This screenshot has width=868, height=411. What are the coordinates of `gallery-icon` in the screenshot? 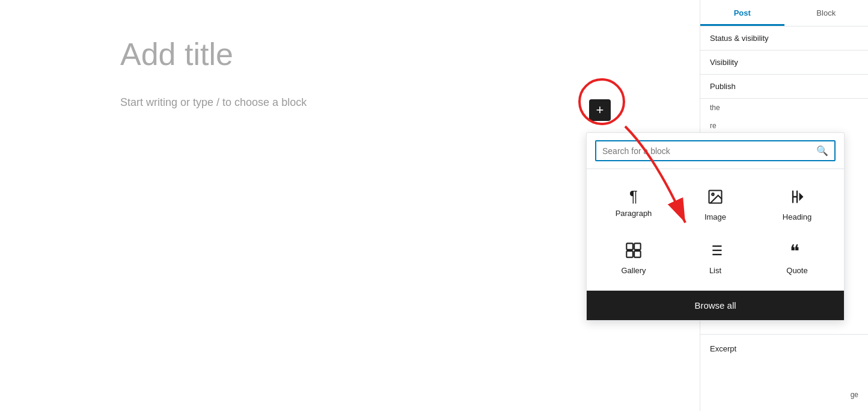 It's located at (634, 252).